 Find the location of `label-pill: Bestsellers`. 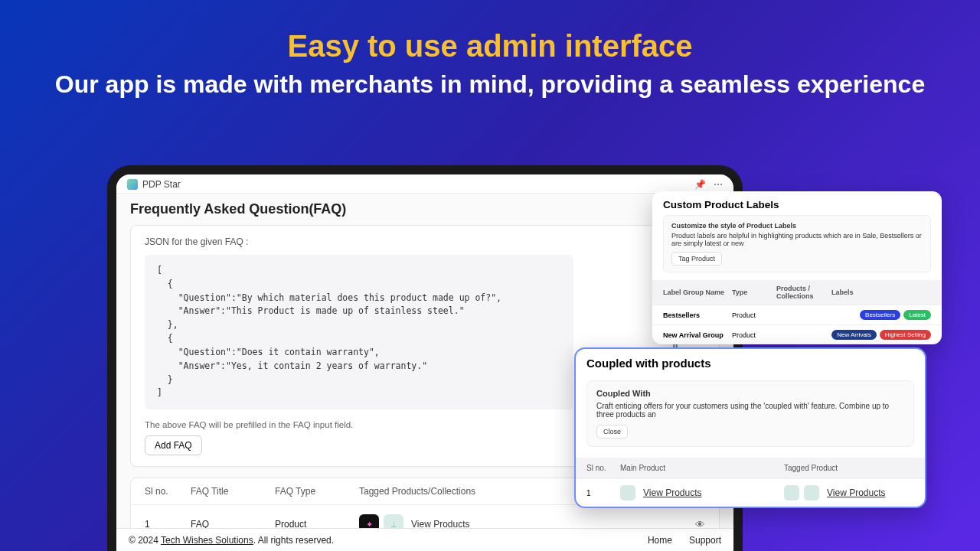

label-pill: Bestsellers is located at coordinates (880, 315).